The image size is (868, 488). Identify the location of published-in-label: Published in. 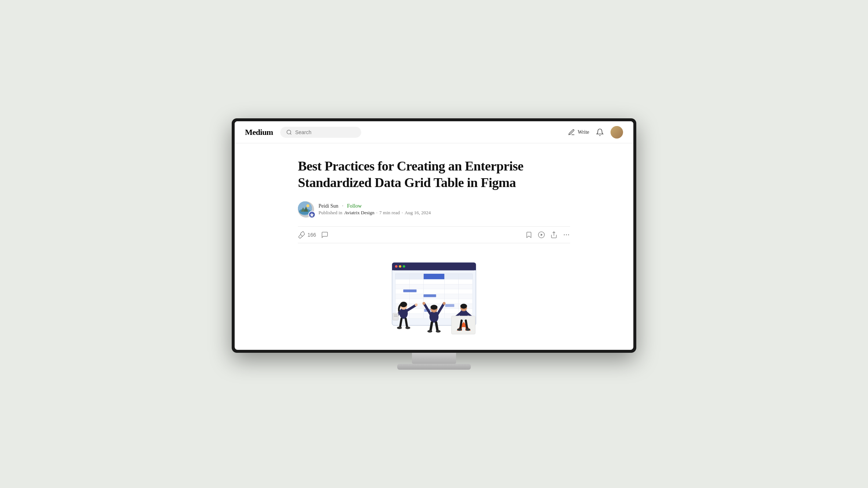
(330, 213).